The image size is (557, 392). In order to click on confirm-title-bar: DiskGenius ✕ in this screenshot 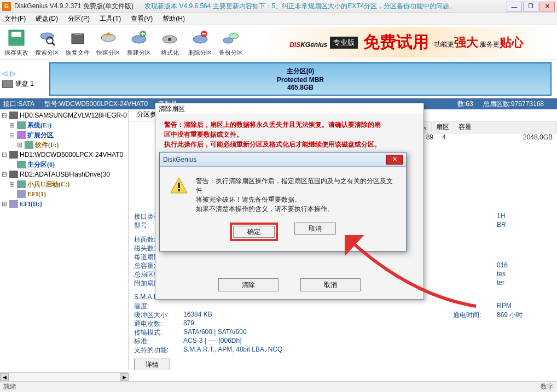, I will do `click(283, 160)`.